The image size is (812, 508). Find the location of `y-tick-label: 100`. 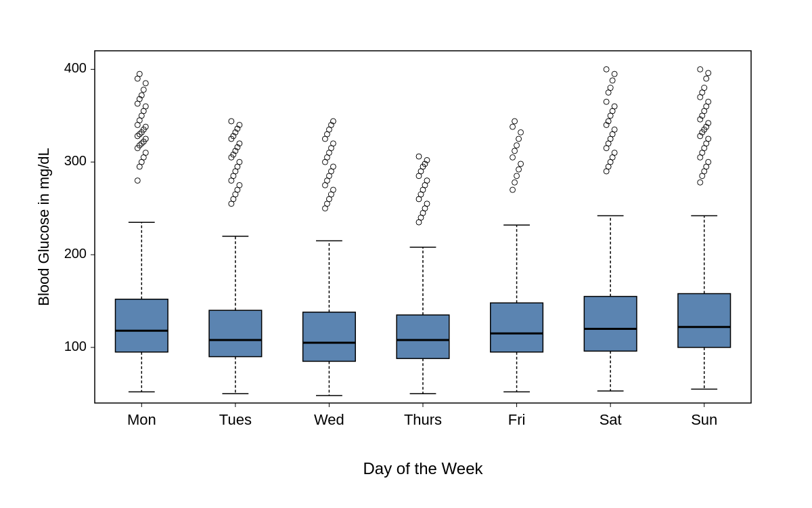

y-tick-label: 100 is located at coordinates (76, 346).